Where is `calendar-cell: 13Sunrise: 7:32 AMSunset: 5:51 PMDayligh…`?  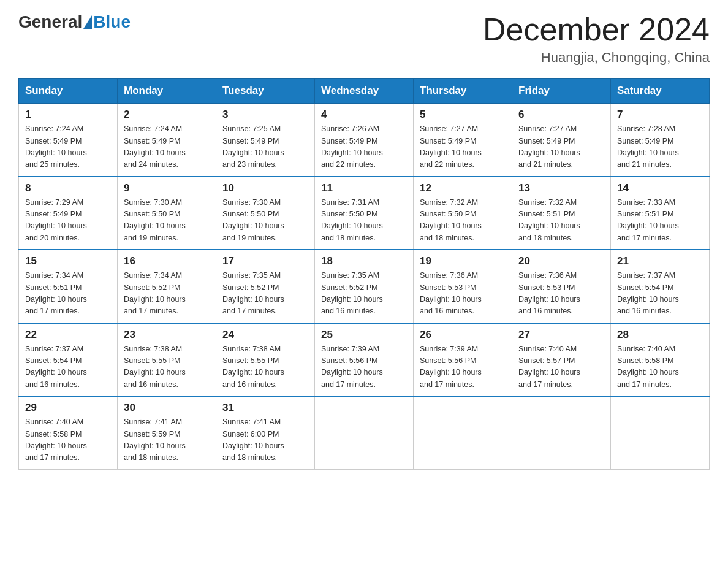
calendar-cell: 13Sunrise: 7:32 AMSunset: 5:51 PMDayligh… is located at coordinates (561, 213).